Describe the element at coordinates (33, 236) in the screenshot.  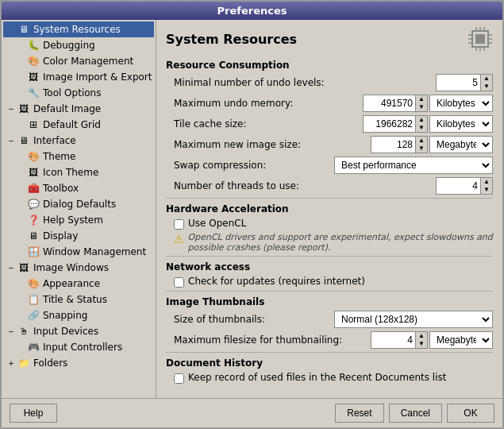
I see `display-icon: 🖥` at that location.